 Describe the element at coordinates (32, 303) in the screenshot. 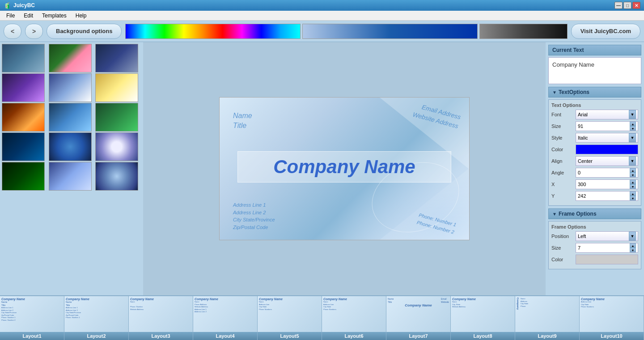

I see `layout1-name: NameTitle` at that location.